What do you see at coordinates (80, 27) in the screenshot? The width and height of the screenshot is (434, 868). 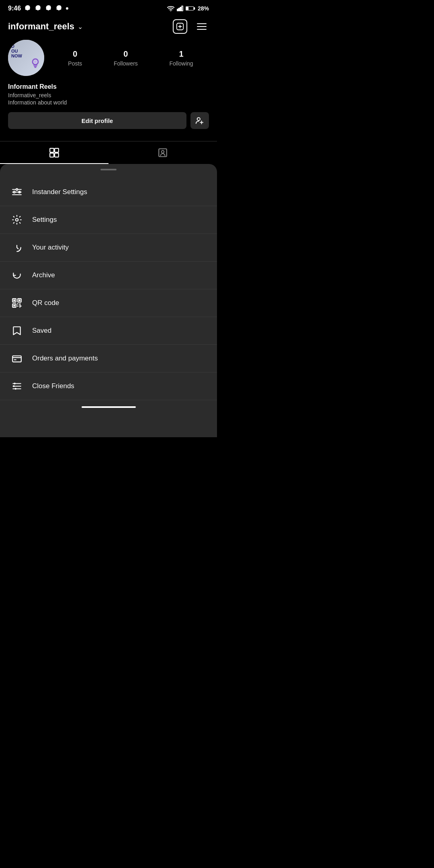 I see `dropdown-arrow-icon: ⌄` at bounding box center [80, 27].